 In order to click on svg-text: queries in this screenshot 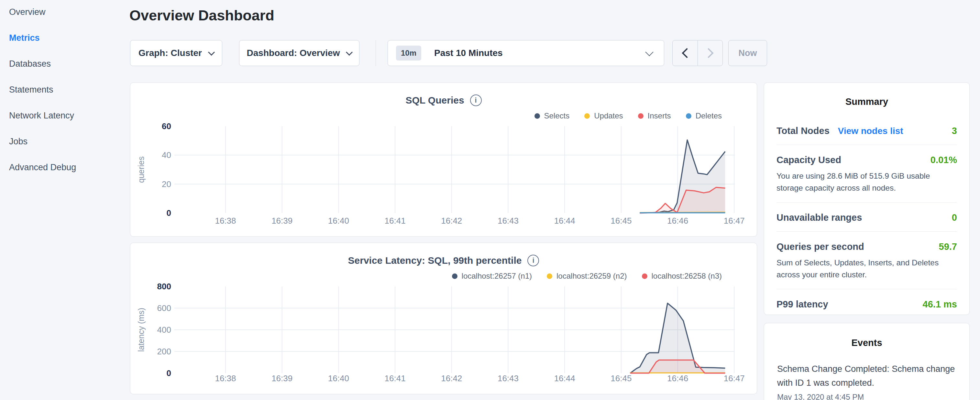, I will do `click(141, 170)`.